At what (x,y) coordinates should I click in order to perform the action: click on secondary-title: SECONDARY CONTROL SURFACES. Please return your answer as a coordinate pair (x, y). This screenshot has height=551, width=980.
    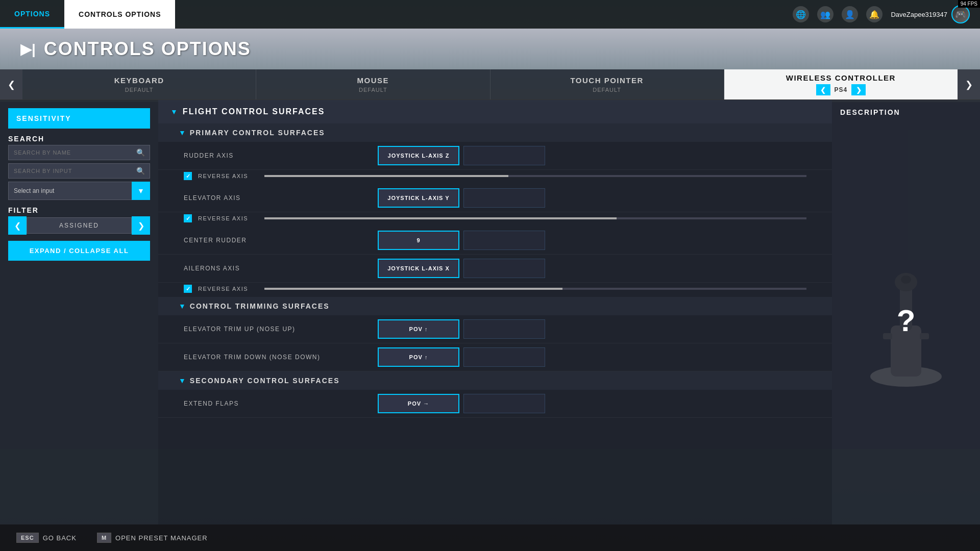
    Looking at the image, I should click on (265, 381).